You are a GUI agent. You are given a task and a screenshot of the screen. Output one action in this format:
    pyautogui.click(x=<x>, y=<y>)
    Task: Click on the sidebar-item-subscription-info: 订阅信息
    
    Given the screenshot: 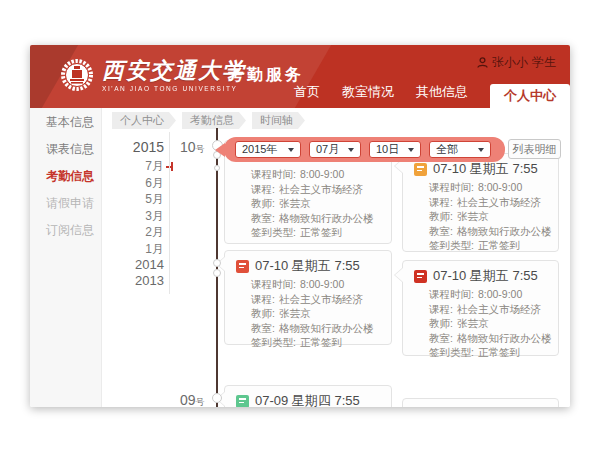 What is the action you would take?
    pyautogui.click(x=66, y=230)
    